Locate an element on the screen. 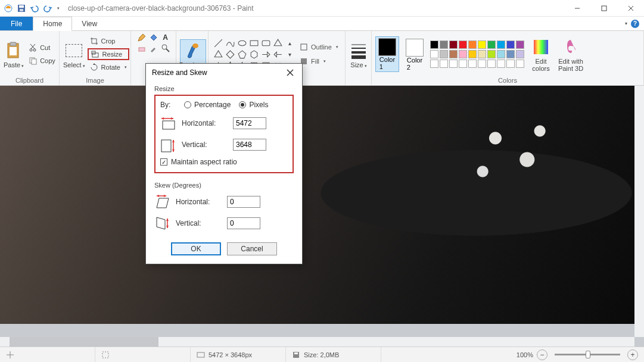  status-bar: 5472 × 3648px Size: 2,0MB 100% − + is located at coordinates (322, 354).